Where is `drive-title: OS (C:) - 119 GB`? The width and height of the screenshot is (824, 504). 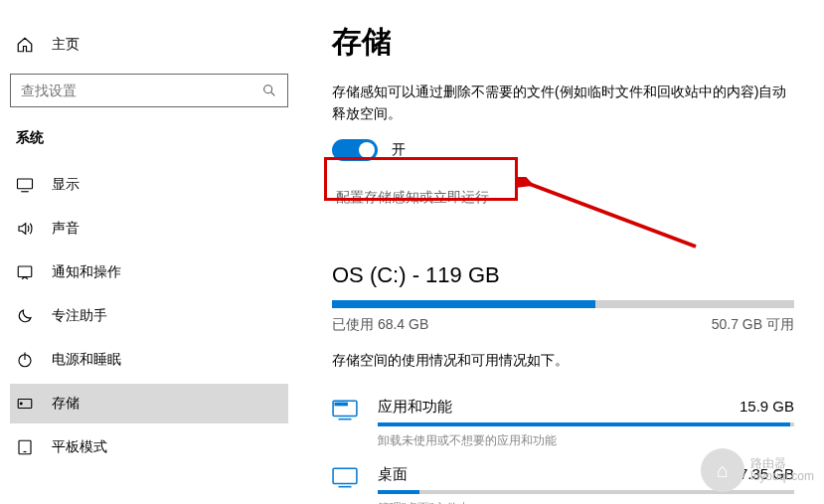 drive-title: OS (C:) - 119 GB is located at coordinates (563, 275).